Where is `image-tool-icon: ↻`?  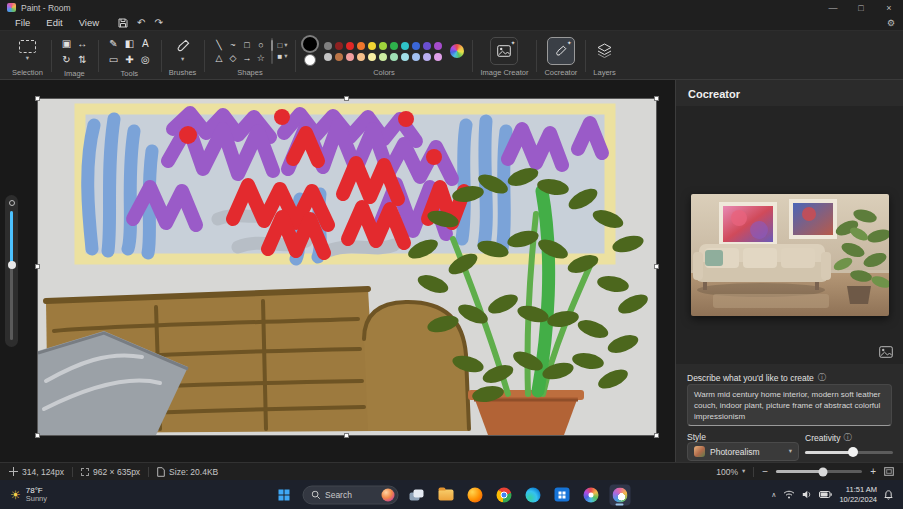 image-tool-icon: ↻ is located at coordinates (66, 60).